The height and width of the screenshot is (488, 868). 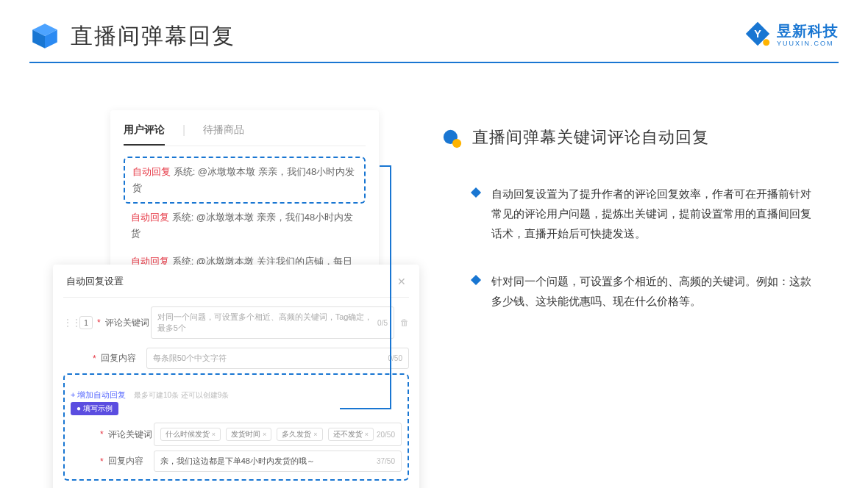 I want to click on example-keyword-input: 什么时候发货× 发货时间× 多久发货× 还不发货× 20/50, so click(x=278, y=434).